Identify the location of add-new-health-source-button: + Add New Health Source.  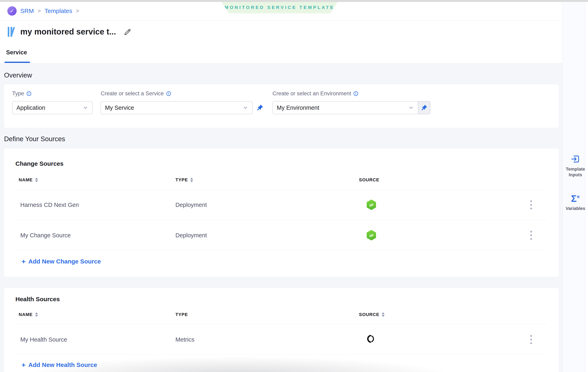
(59, 365).